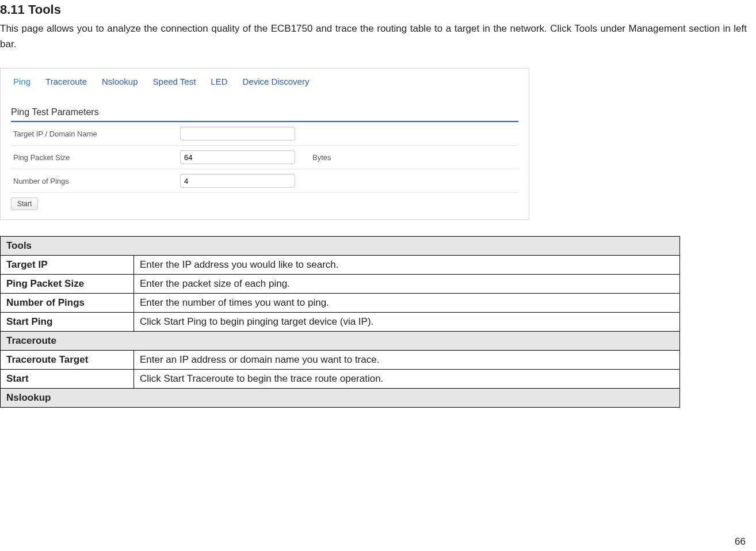  What do you see at coordinates (94, 181) in the screenshot?
I see `ping-count-label: Number of Pings` at bounding box center [94, 181].